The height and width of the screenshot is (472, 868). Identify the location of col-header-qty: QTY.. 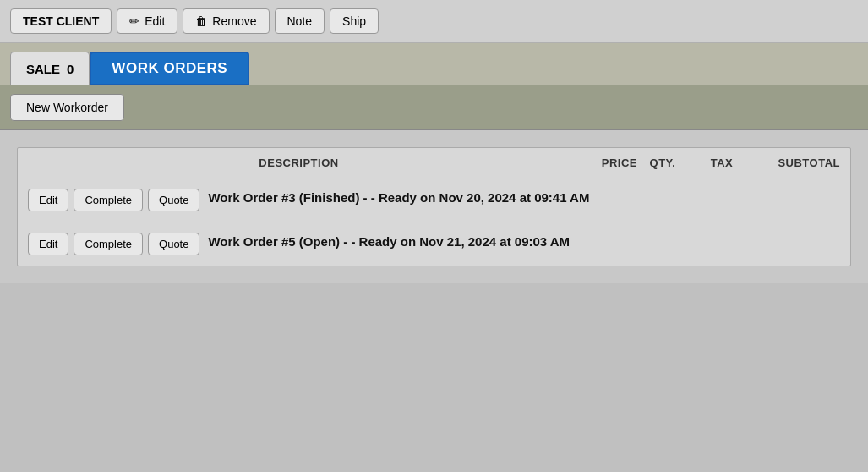
(663, 162).